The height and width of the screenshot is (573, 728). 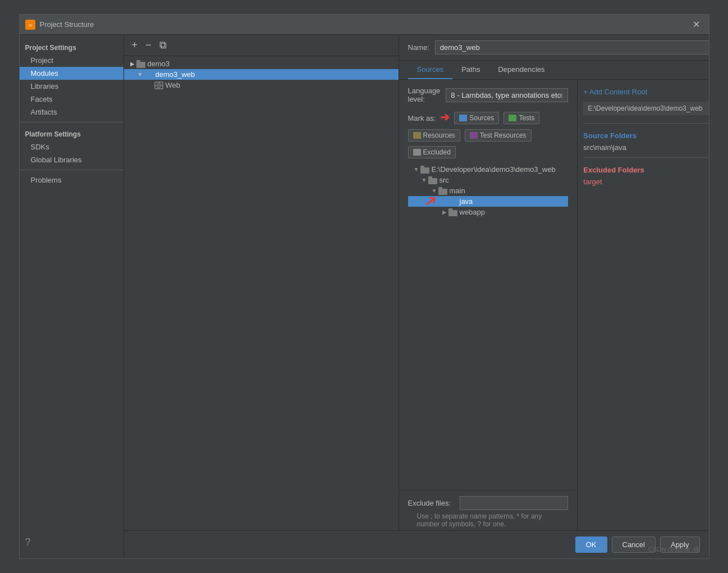 What do you see at coordinates (521, 118) in the screenshot?
I see `mark-tests-button: Tests` at bounding box center [521, 118].